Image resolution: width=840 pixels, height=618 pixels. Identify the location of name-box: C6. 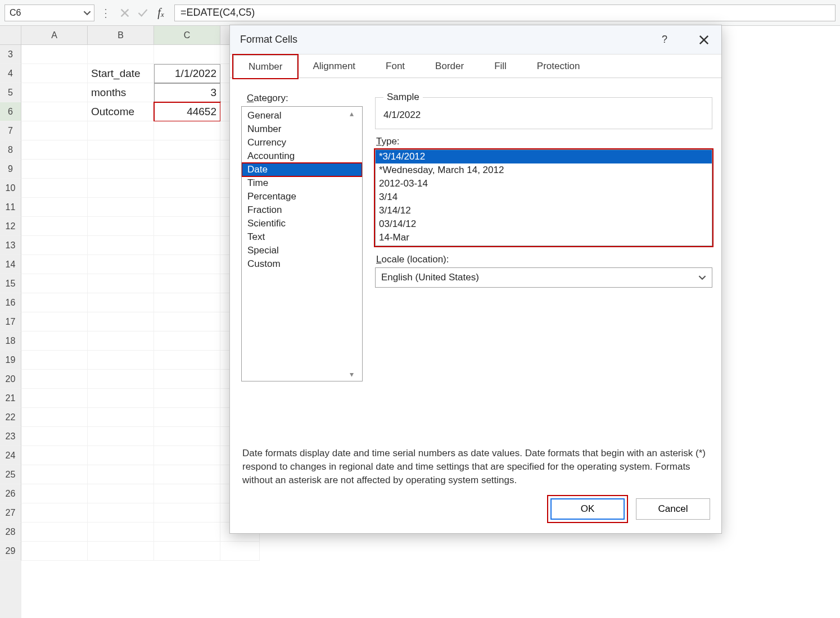
(49, 13).